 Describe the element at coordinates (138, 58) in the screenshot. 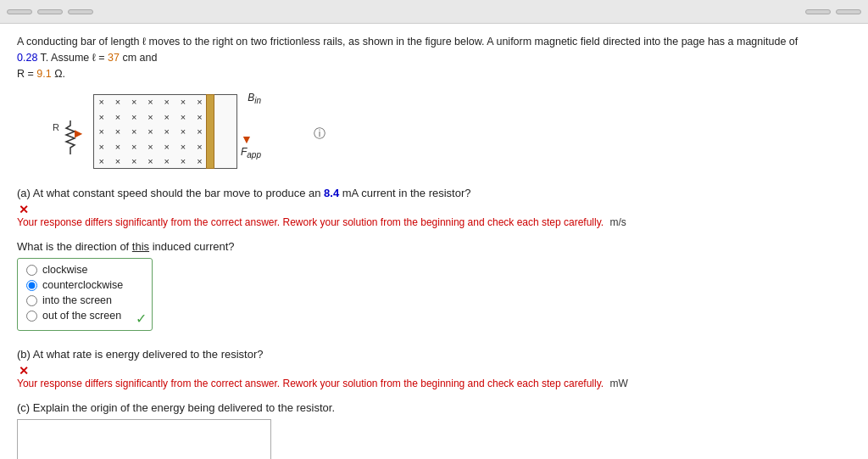

I see `problem-text-after: cm and` at that location.